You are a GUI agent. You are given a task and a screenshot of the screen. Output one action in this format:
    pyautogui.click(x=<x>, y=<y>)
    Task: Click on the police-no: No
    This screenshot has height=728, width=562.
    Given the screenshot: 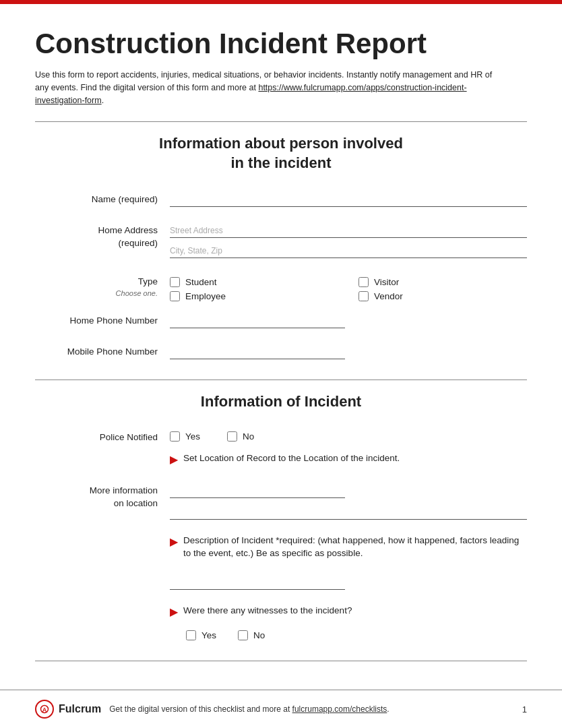 What is the action you would take?
    pyautogui.click(x=241, y=437)
    